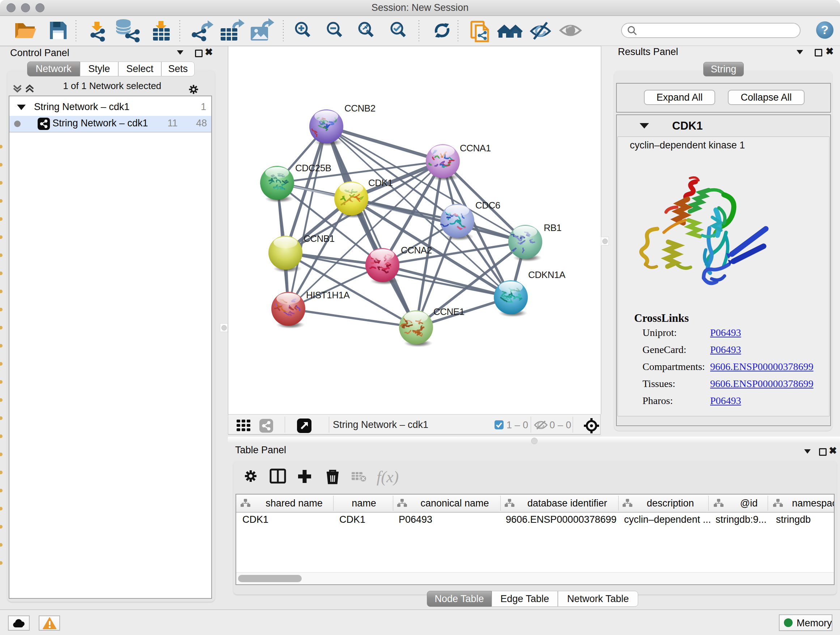 The height and width of the screenshot is (635, 840). I want to click on svg-text: CCNB1, so click(319, 239).